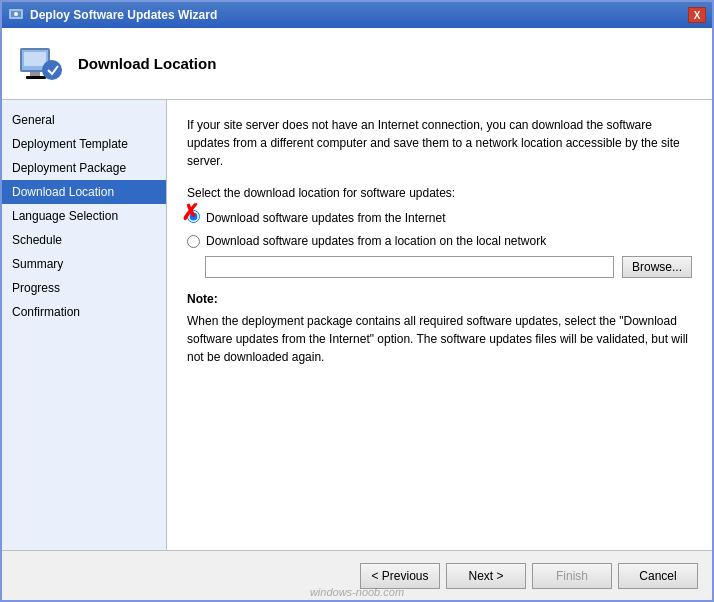 The width and height of the screenshot is (714, 602). I want to click on content-description: If your site server does not have an Int…, so click(440, 143).